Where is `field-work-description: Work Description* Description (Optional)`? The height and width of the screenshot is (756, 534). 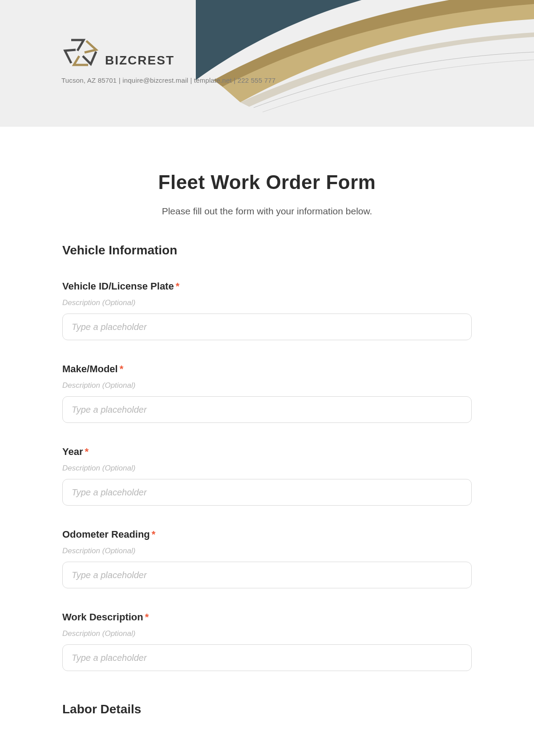
field-work-description: Work Description* Description (Optional) is located at coordinates (267, 641).